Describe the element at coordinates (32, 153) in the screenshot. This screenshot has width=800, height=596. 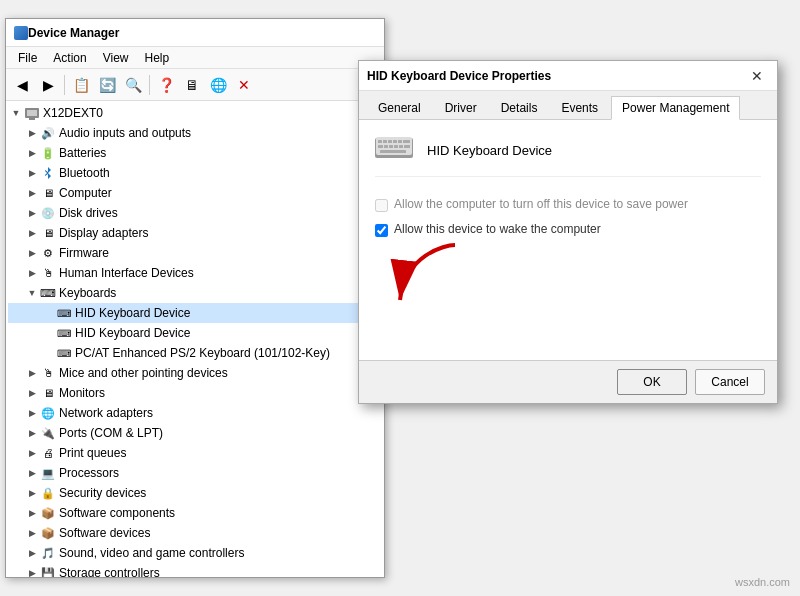
I see `batteries-toggle: ▶` at that location.